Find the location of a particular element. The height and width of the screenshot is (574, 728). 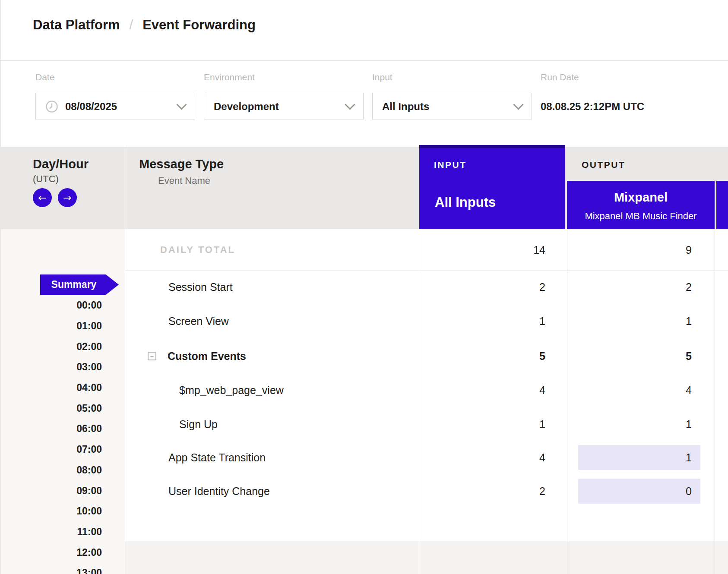

hour-slot-00: 00:00 is located at coordinates (51, 306).